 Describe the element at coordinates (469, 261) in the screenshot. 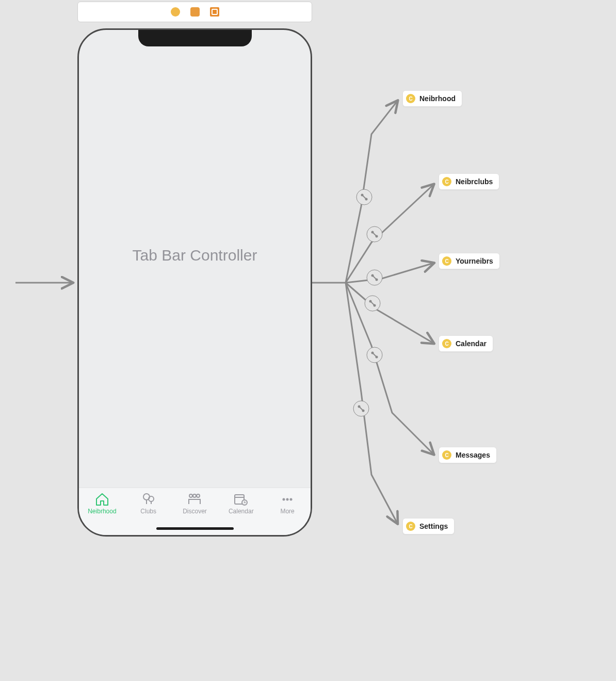

I see `destination-yourneibrs: C Yourneibrs` at that location.